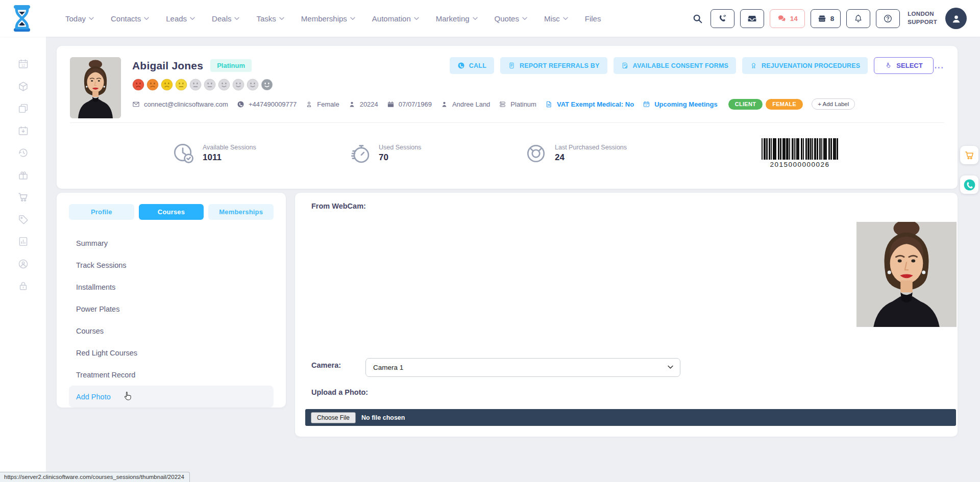 The image size is (980, 482). I want to click on nav-item-deals: Deals, so click(226, 18).